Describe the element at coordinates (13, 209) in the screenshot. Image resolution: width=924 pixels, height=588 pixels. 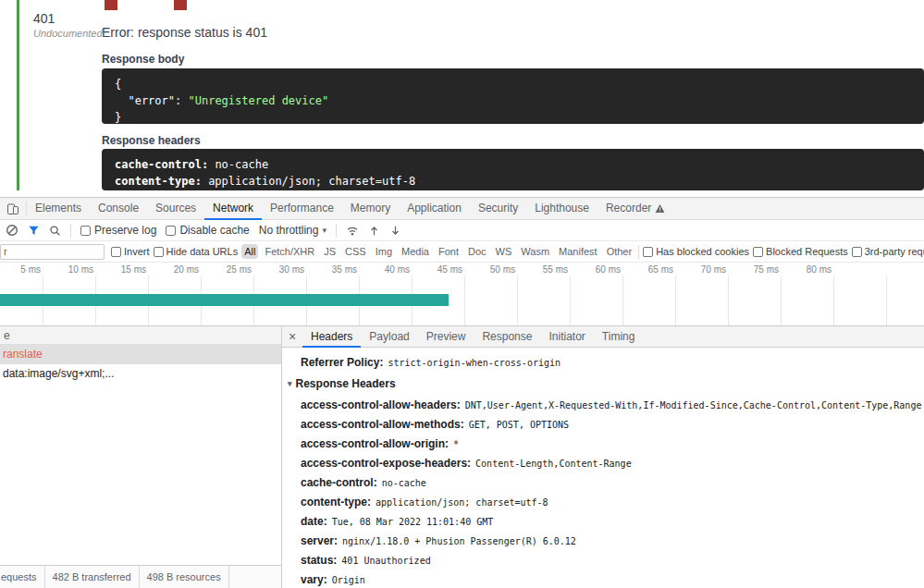
I see `device-toolbar-icon` at that location.